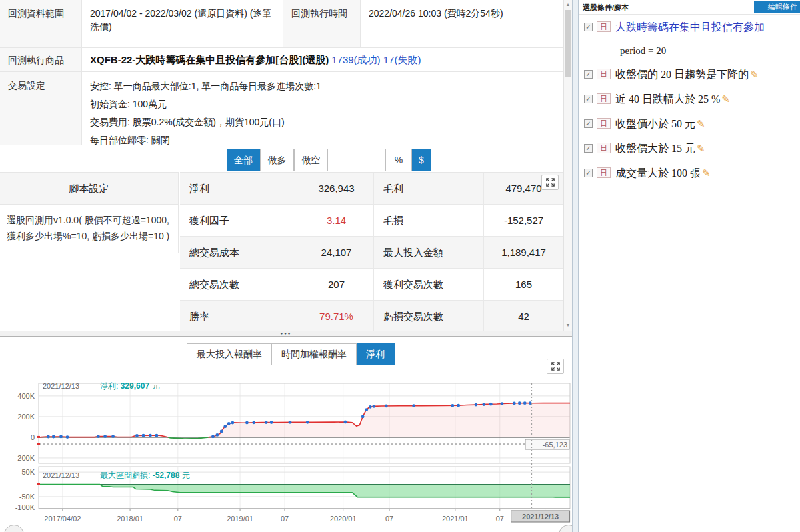 The width and height of the screenshot is (800, 532). Describe the element at coordinates (372, 316) in the screenshot. I see `table-row: 勝率 79.71% 虧損交易次數 42` at that location.